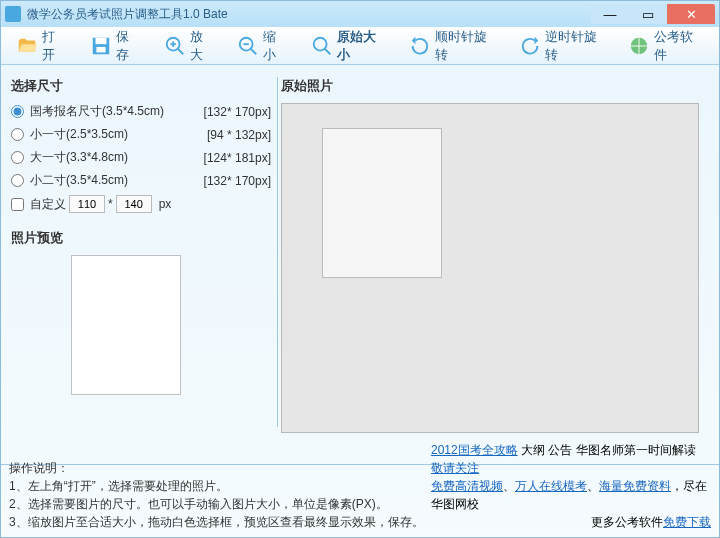  What do you see at coordinates (202, 46) in the screenshot?
I see `zoom-in-label: 放大` at bounding box center [202, 46].